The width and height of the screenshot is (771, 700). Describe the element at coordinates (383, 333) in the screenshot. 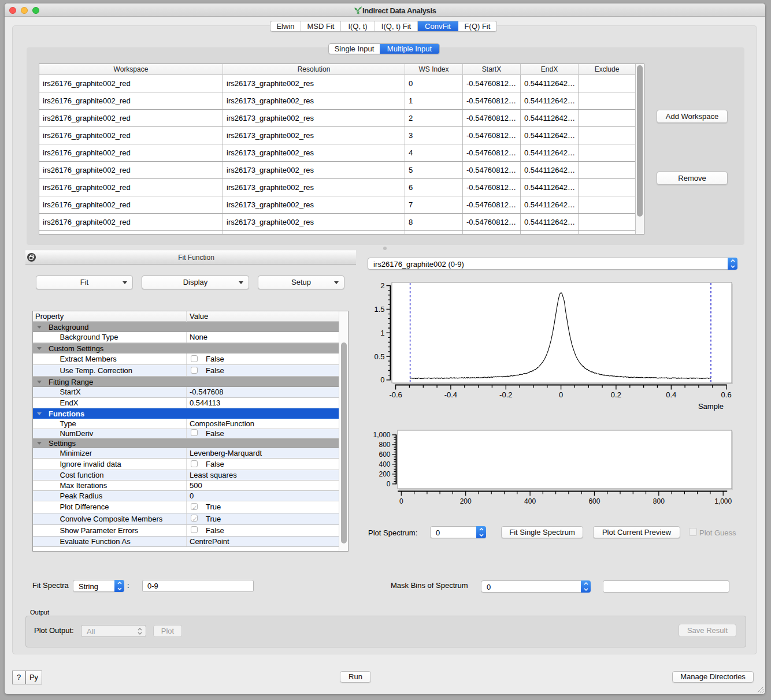

I see `svg-text: 1` at that location.